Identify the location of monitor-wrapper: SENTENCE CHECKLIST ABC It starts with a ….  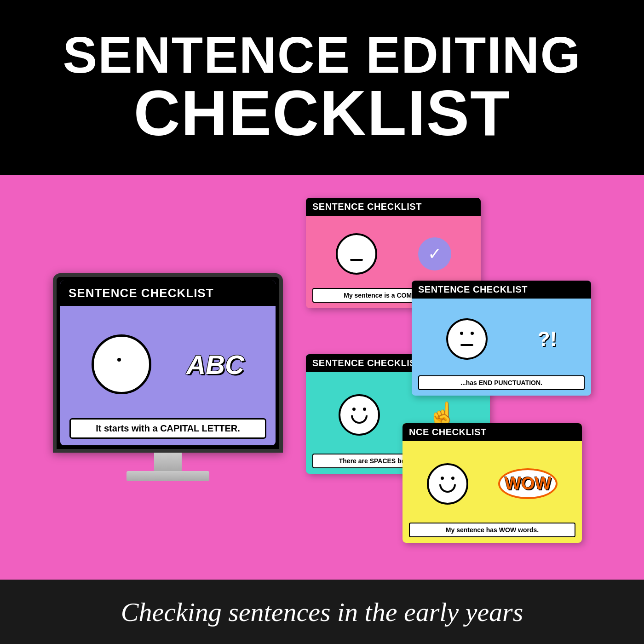
(168, 377).